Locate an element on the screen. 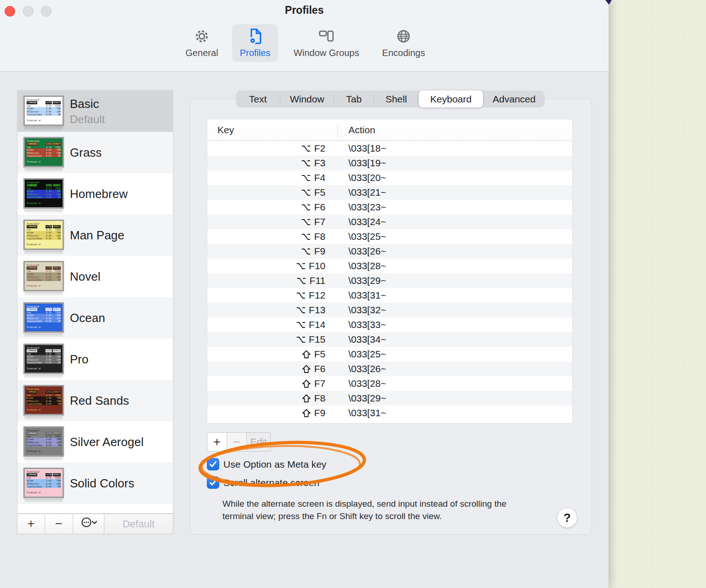 This screenshot has width=706, height=588. key-mapping-row: F8 \033[25~ is located at coordinates (390, 237).